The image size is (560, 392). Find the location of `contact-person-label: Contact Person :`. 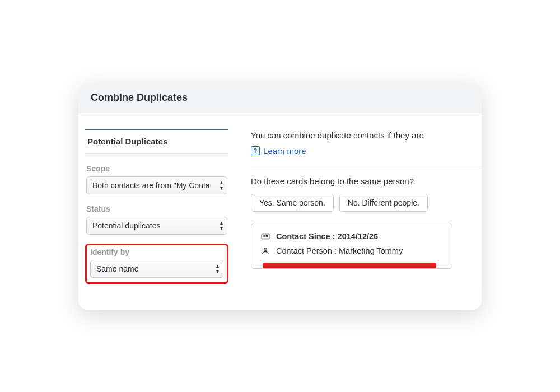

contact-person-label: Contact Person : is located at coordinates (307, 251).